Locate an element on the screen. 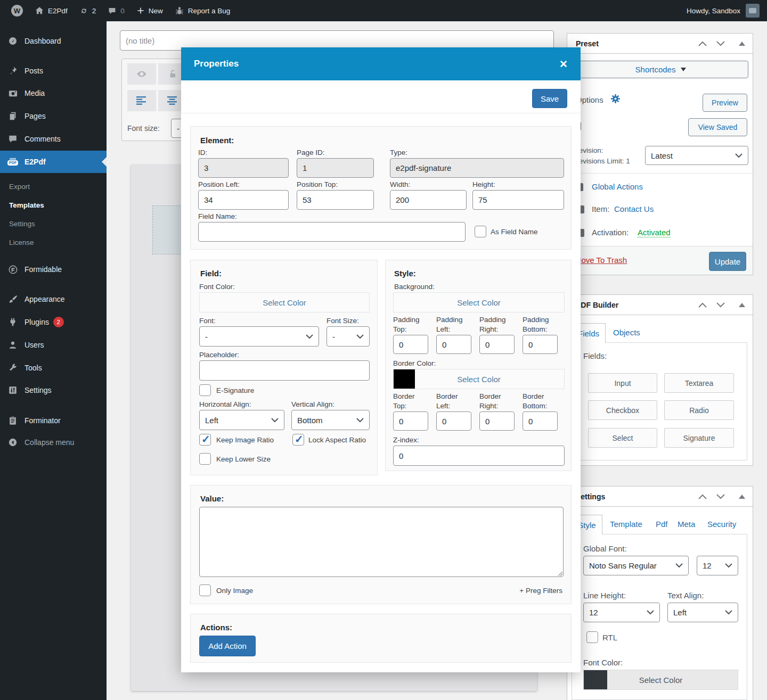 The height and width of the screenshot is (700, 767). rtl-checkbox is located at coordinates (592, 637).